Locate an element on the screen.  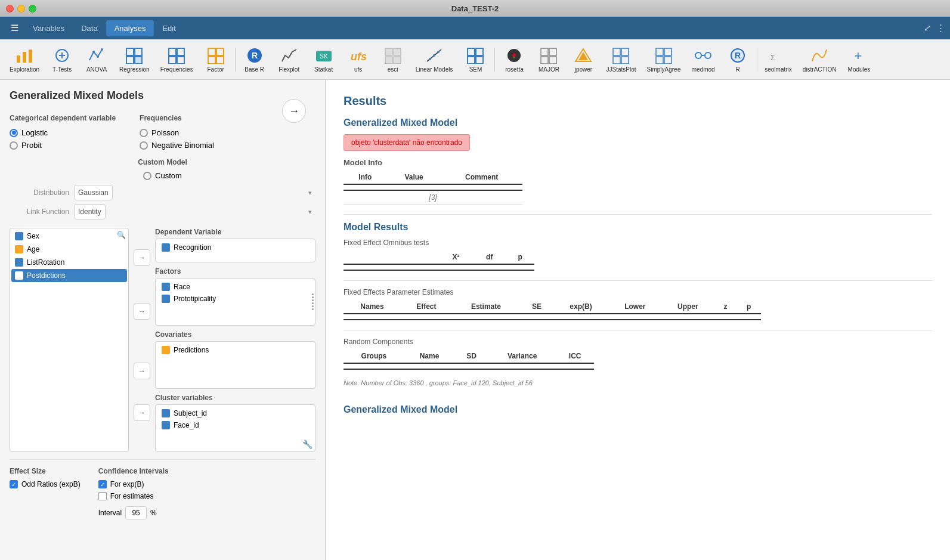
interval-input is located at coordinates (136, 513).